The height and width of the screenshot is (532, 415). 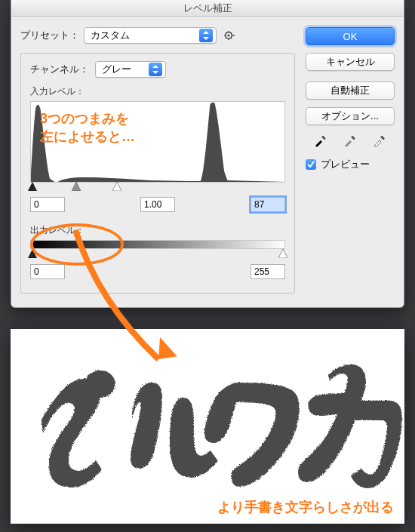 I want to click on channel-value: グレー, so click(x=123, y=69).